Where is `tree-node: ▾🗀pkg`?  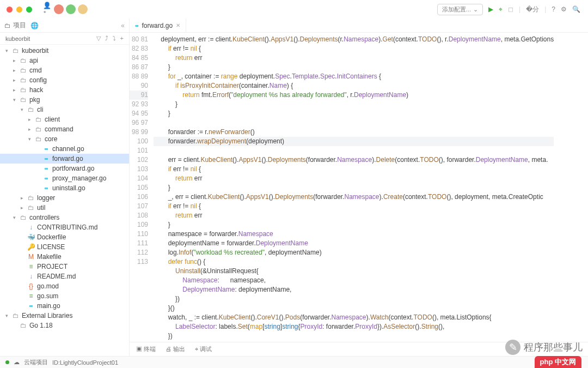
tree-node: ▾🗀pkg is located at coordinates (64, 100).